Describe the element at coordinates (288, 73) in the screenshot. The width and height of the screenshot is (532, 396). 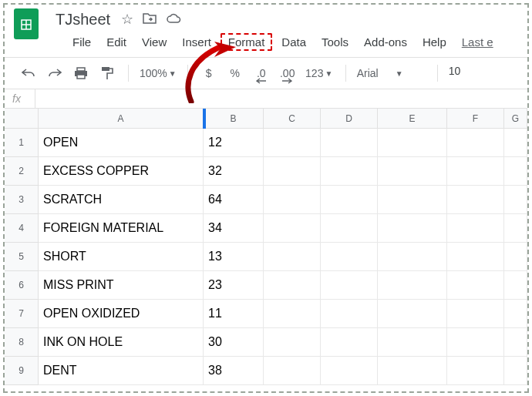
I see `increase-decimal-button: .00` at that location.